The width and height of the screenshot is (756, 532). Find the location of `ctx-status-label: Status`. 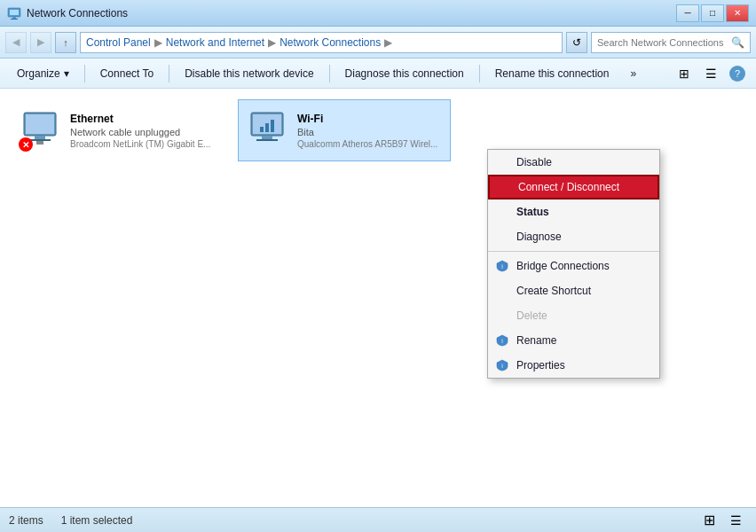

ctx-status-label: Status is located at coordinates (532, 212).